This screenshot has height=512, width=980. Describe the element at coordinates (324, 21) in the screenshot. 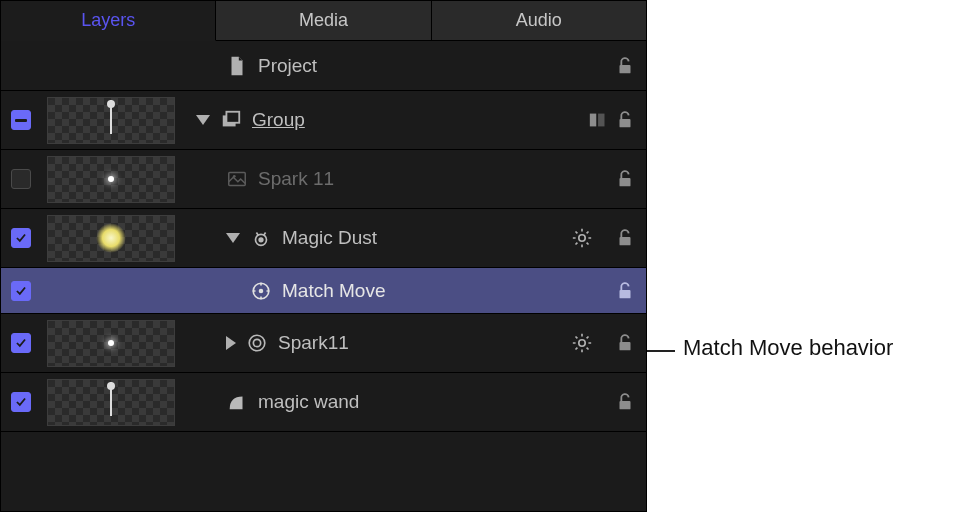

I see `tab-media: Media` at that location.